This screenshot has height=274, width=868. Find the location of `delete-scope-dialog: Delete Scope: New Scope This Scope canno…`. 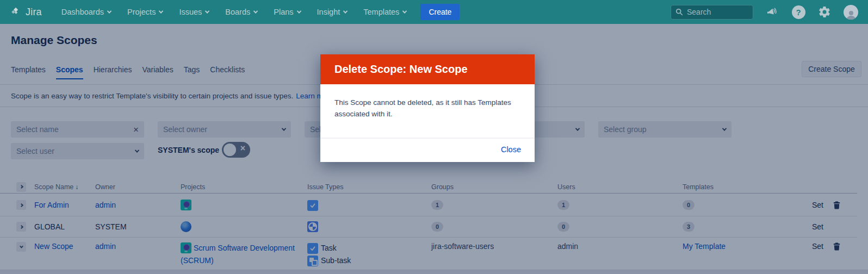

delete-scope-dialog: Delete Scope: New Scope This Scope canno… is located at coordinates (427, 108).